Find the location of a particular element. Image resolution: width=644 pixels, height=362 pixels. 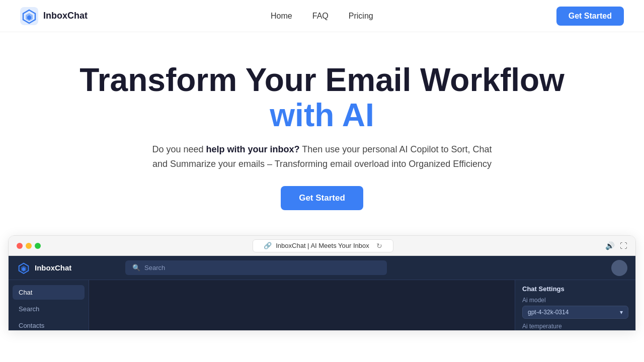

get-started-hero-button: Get Started is located at coordinates (322, 198).